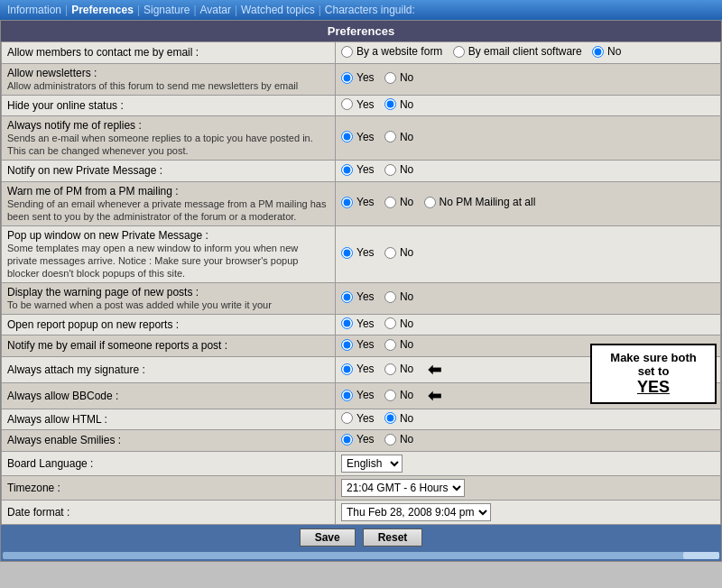  What do you see at coordinates (361, 139) in the screenshot?
I see `table-row: Always notify me of replies : Sends an e…` at bounding box center [361, 139].